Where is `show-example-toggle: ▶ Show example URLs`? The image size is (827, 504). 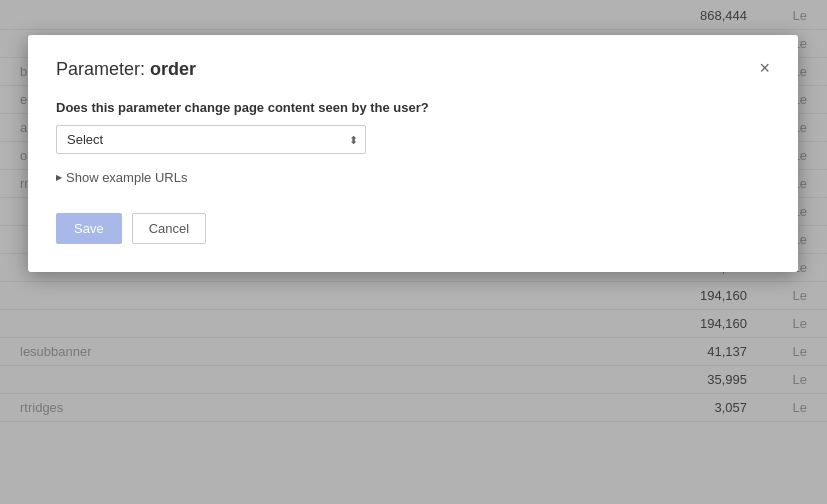
show-example-toggle: ▶ Show example URLs is located at coordinates (413, 178).